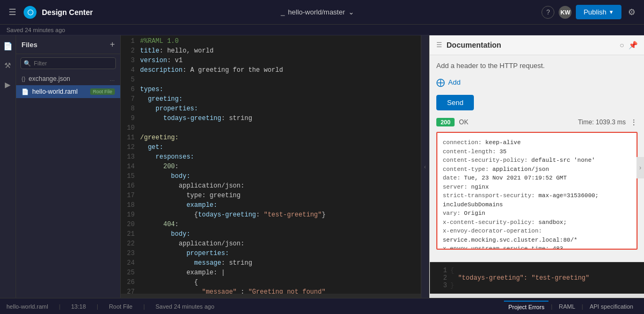 This screenshot has height=314, width=644. What do you see at coordinates (318, 12) in the screenshot?
I see `branch-indicator: ⎯ hello-world/master ⌄` at bounding box center [318, 12].